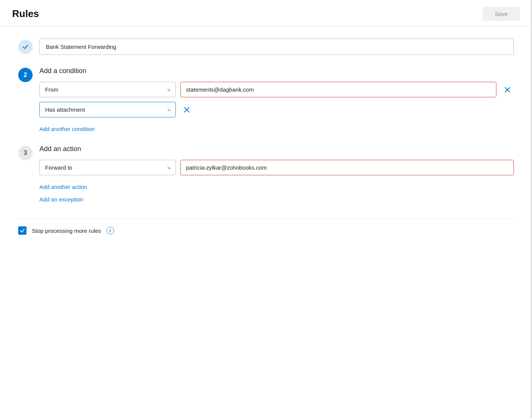 Image resolution: width=532 pixels, height=418 pixels. I want to click on stop-processing-row: Stop processing more rules i, so click(266, 226).